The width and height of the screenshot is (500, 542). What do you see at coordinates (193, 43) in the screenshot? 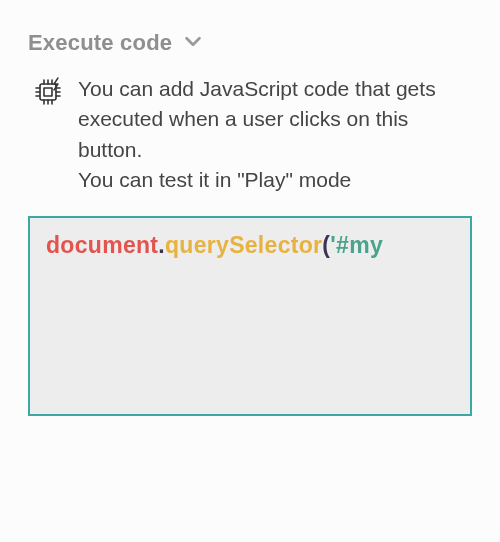
I see `chevron-down-icon` at bounding box center [193, 43].